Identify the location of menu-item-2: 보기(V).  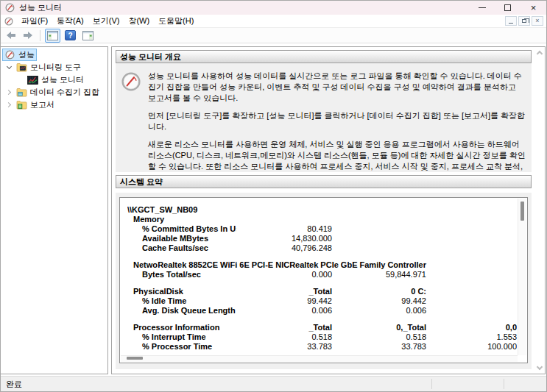
(106, 21).